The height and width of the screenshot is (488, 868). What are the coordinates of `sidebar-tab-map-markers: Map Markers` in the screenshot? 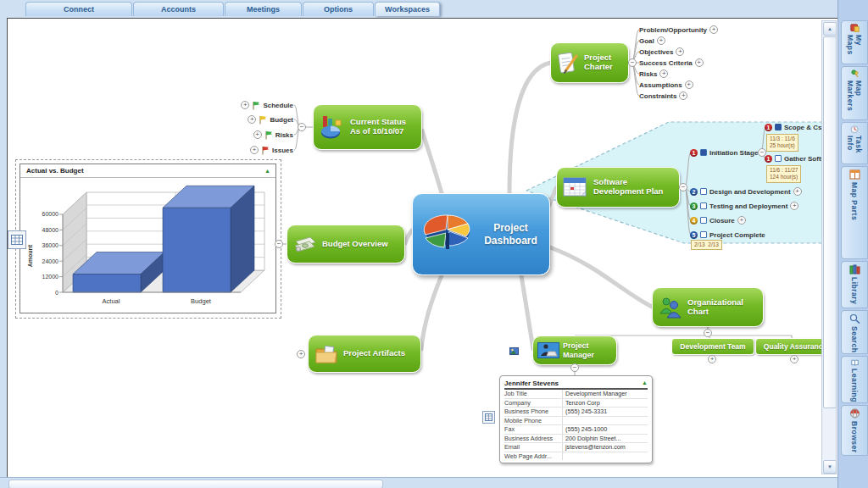 It's located at (854, 93).